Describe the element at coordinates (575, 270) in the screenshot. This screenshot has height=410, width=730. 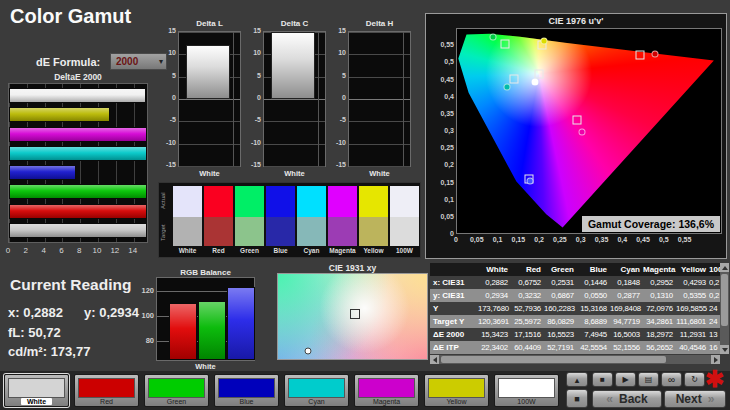
I see `table-header-row: WhiteRedGreenBlueCyanMagentaYellow100W` at that location.